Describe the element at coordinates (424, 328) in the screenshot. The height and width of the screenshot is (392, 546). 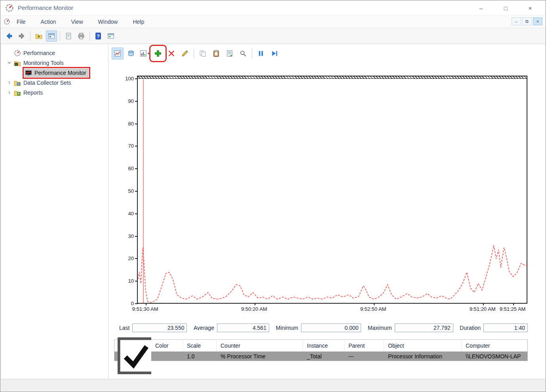
I see `stat-maximum-value: 27.792` at that location.